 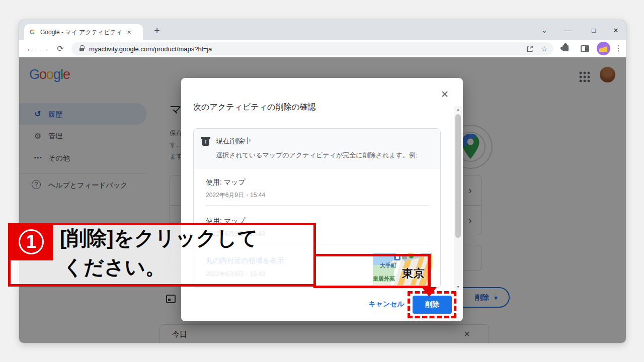 What do you see at coordinates (585, 49) in the screenshot?
I see `side-panel-icon` at bounding box center [585, 49].